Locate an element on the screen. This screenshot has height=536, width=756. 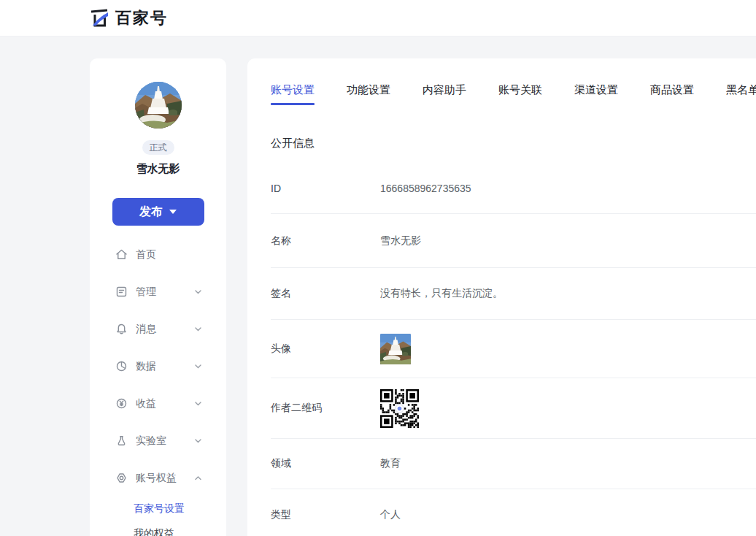
sidebar-item-消息: 消息 is located at coordinates (158, 329).